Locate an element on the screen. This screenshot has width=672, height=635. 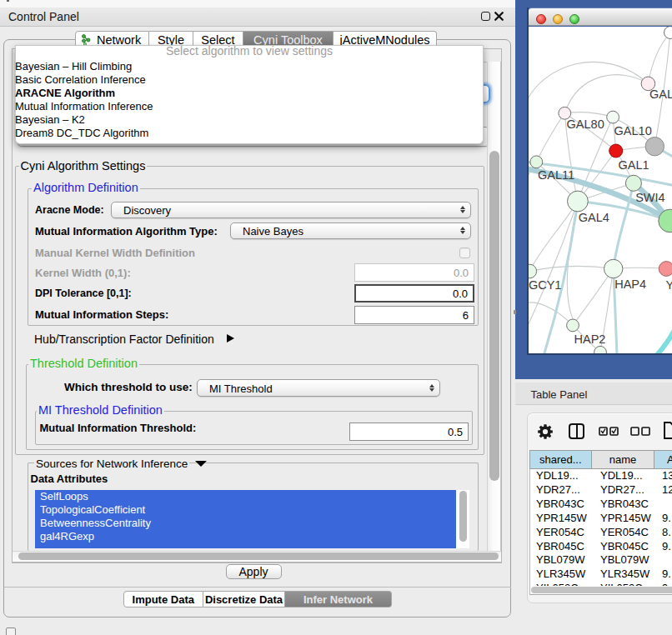
svg-text: GAL80 is located at coordinates (585, 124).